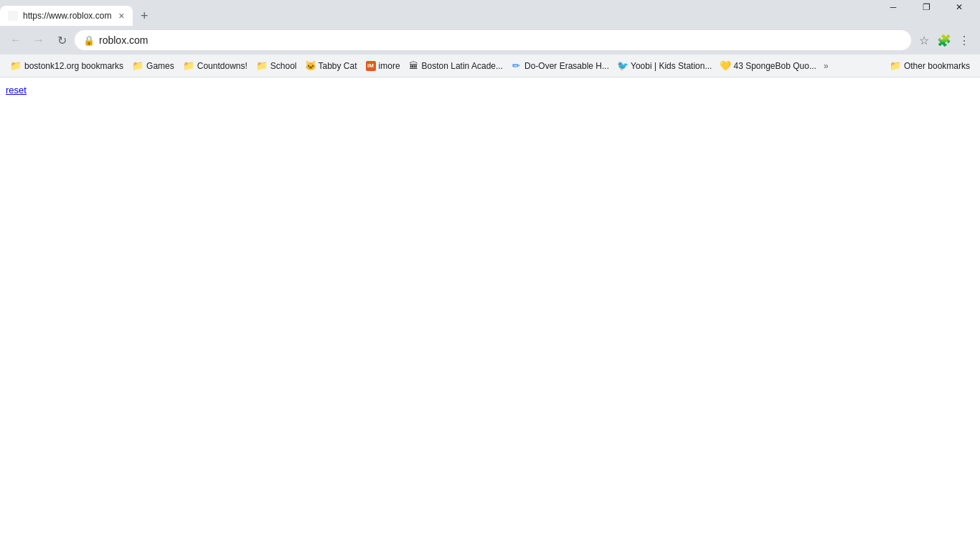 This screenshot has height=551, width=980. What do you see at coordinates (937, 66) in the screenshot?
I see `other-bookmarks-label: Other bookmarks` at bounding box center [937, 66].